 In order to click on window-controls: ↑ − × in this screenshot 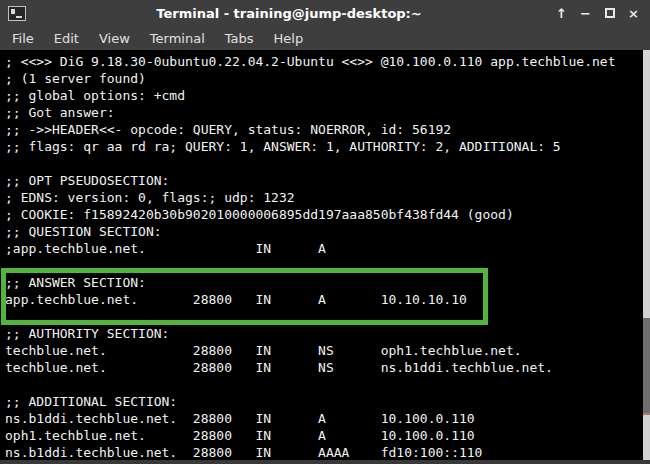, I will do `click(601, 13)`.